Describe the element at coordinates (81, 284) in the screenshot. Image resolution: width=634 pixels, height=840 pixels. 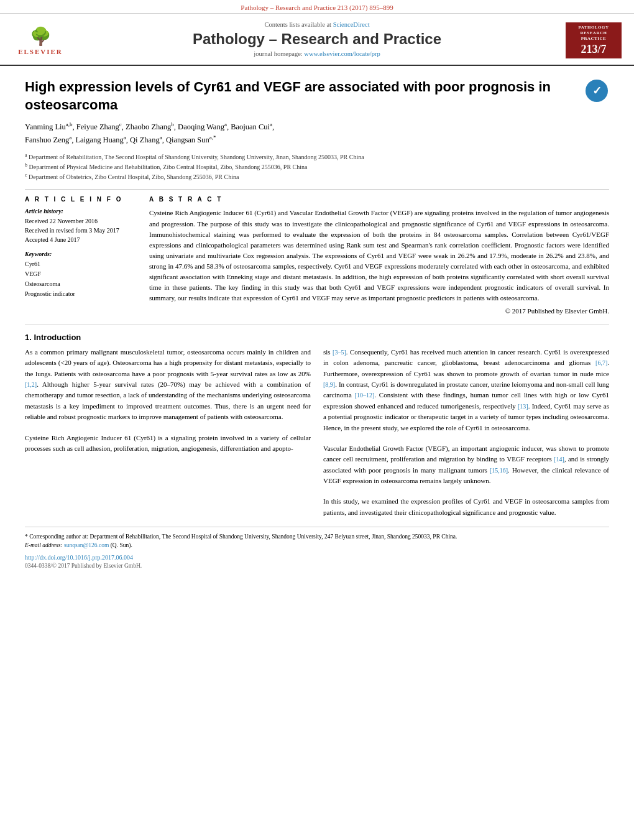
I see `keyword-osteosarcoma: Osteosarcoma` at that location.